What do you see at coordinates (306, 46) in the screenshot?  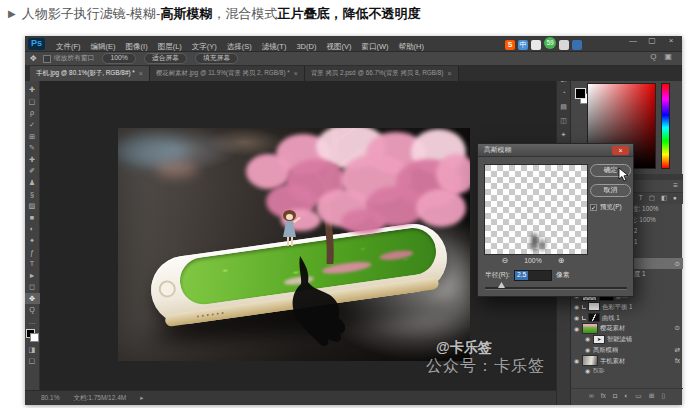 I see `menu-item: 3D(D)` at bounding box center [306, 46].